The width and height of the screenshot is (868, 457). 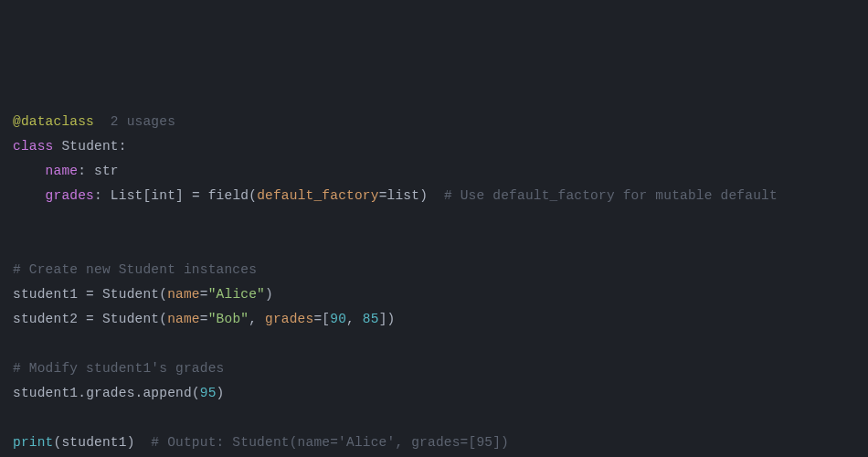 I want to click on string-literal: "Alice", so click(x=237, y=294).